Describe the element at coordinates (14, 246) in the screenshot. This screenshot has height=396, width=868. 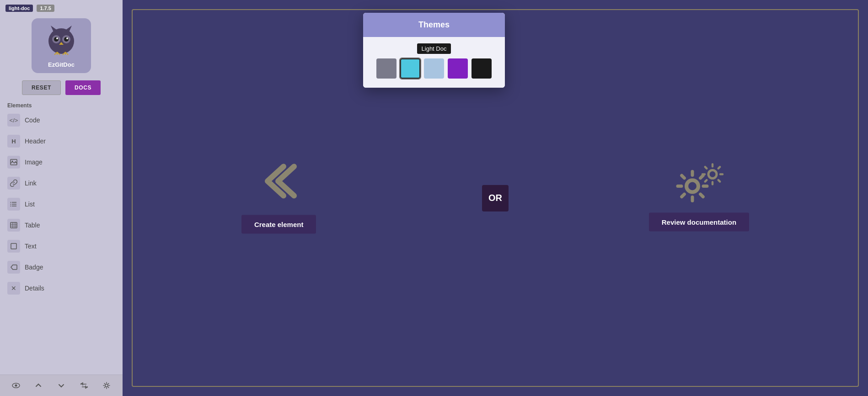
I see `text-icon` at that location.